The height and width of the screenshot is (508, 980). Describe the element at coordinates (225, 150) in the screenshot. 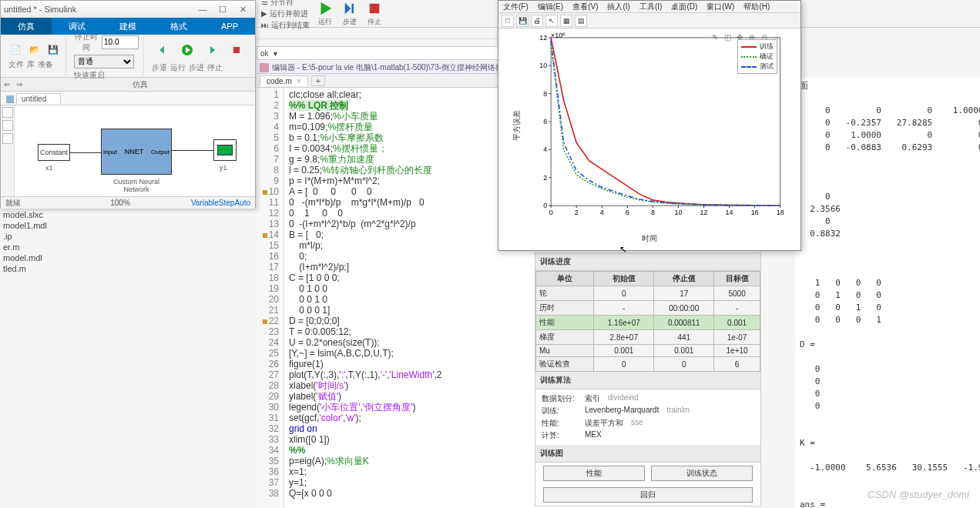

I see `scope-block` at that location.